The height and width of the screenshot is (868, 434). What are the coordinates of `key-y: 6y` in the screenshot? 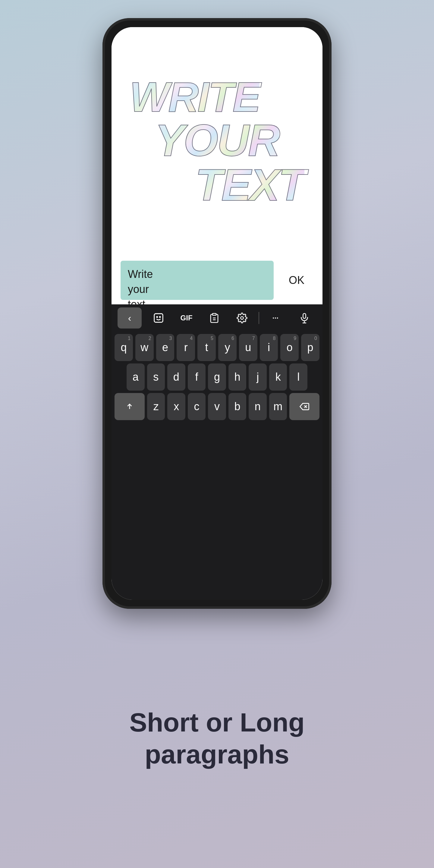 It's located at (227, 348).